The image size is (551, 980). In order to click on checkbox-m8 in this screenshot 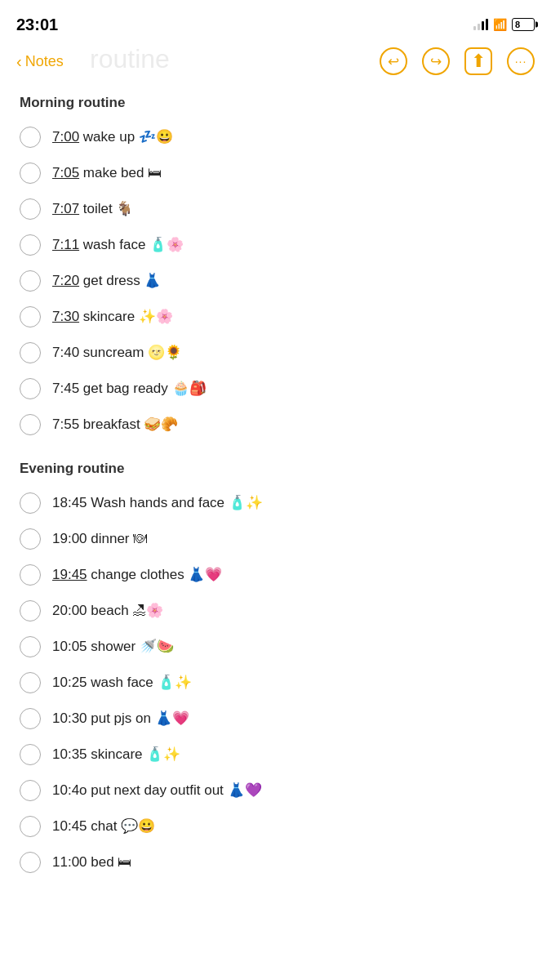, I will do `click(30, 389)`.